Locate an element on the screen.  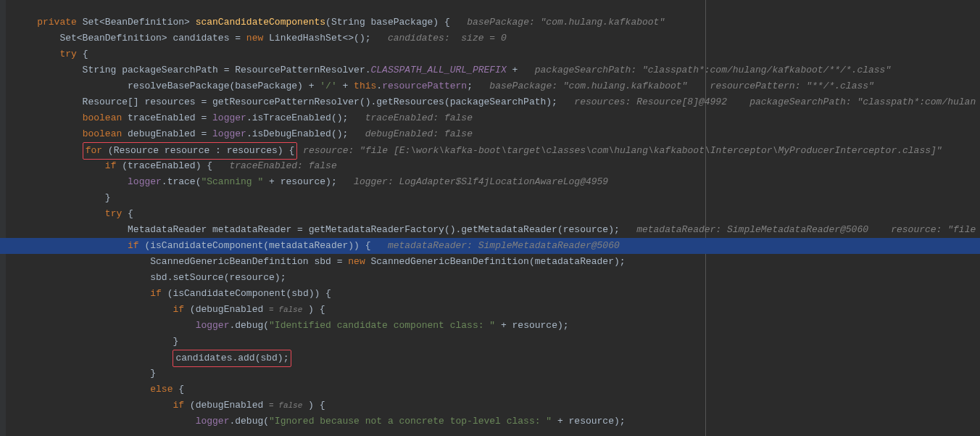
annotation-box: candidates.add(sbd); is located at coordinates (232, 358).